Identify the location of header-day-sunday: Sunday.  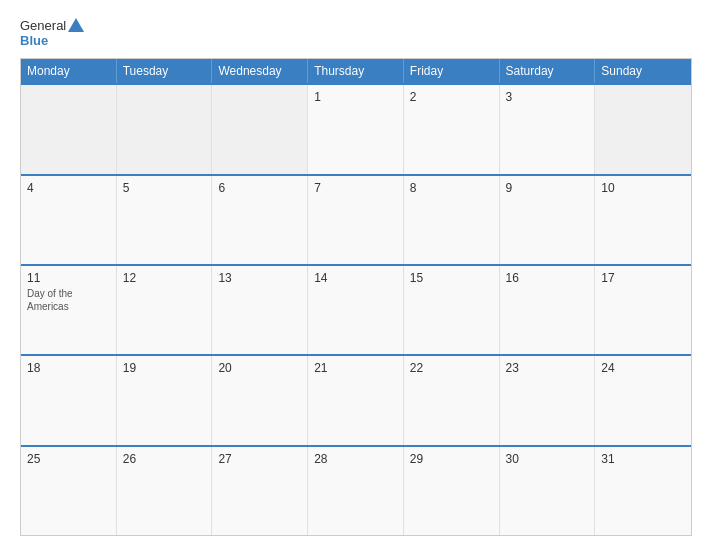
(643, 71).